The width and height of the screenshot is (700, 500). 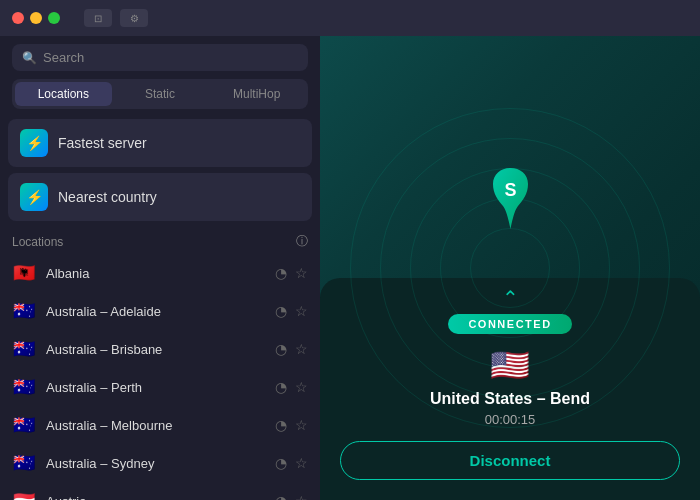 I want to click on au-adelaide-name: Australia – Adelaide, so click(x=156, y=312).